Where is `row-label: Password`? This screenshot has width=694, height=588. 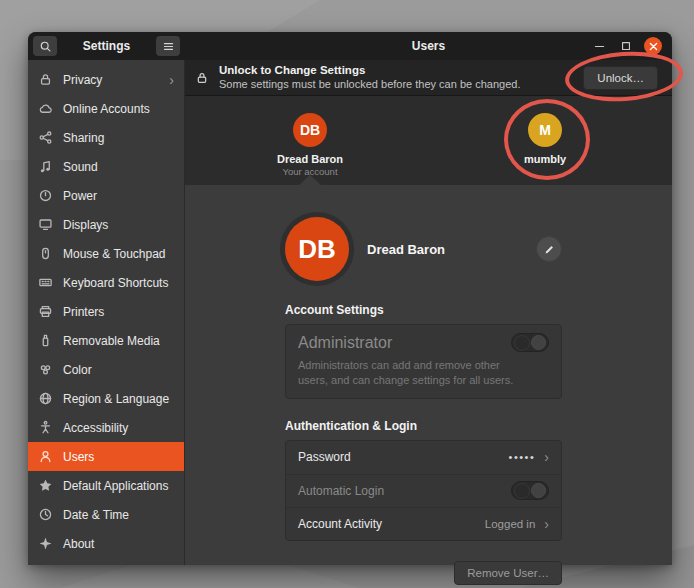
row-label: Password is located at coordinates (324, 457).